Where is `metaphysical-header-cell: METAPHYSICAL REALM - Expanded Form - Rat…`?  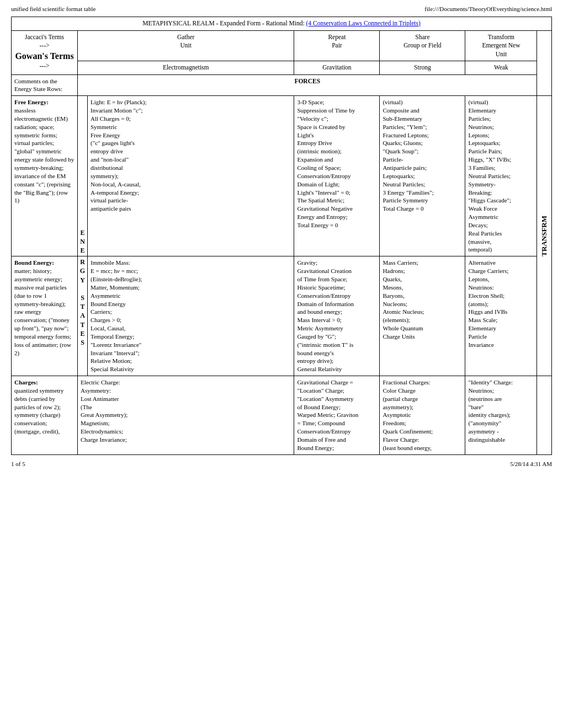 metaphysical-header-cell: METAPHYSICAL REALM - Expanded Form - Rat… is located at coordinates (282, 24).